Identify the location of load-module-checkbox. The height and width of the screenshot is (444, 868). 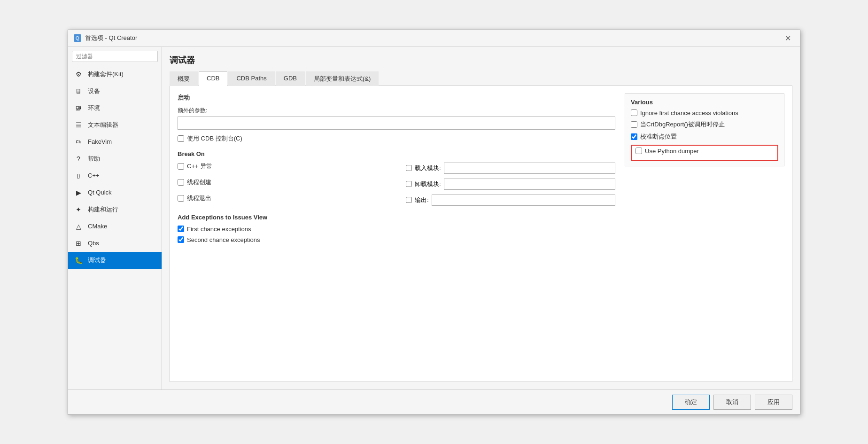
(409, 168).